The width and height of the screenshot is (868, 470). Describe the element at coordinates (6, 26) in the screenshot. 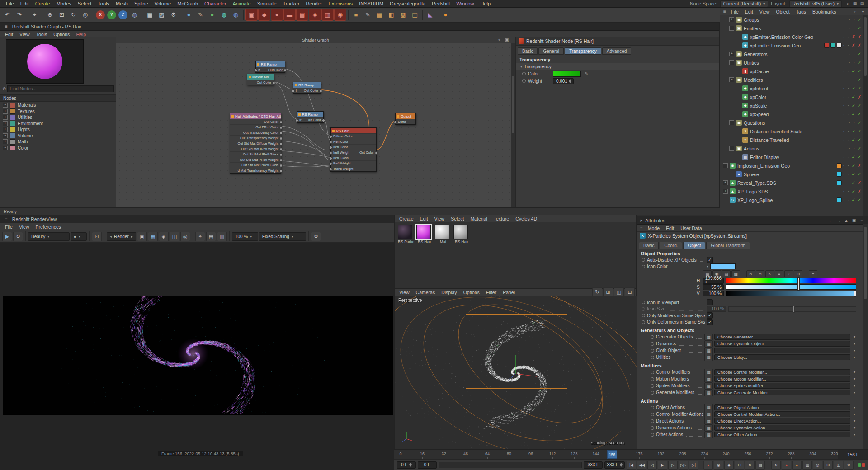

I see `window-menu-icon: ≡` at that location.